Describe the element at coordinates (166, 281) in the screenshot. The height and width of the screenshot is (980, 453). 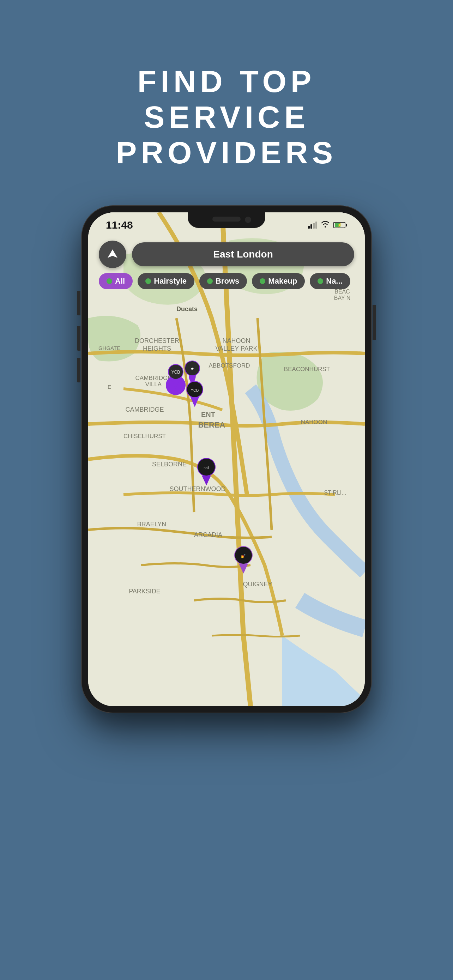
I see `chip-hairstyle: Hairstyle` at that location.